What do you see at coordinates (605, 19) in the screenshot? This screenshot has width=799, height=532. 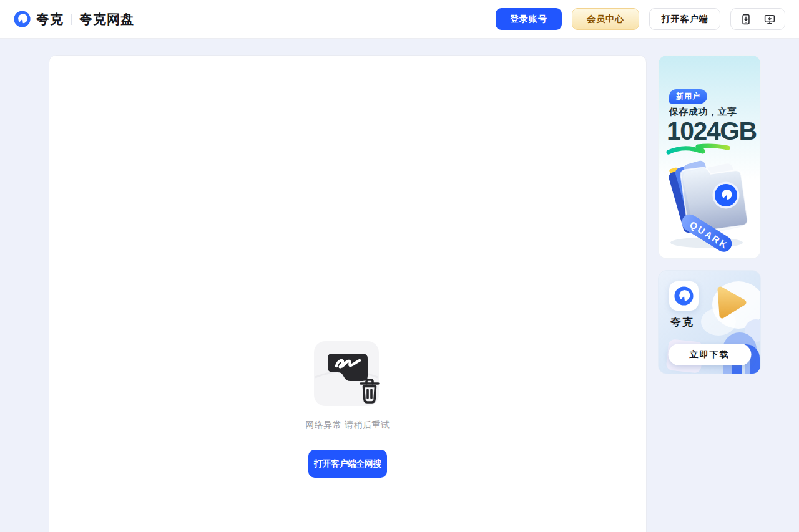 I see `member-center-button: 会员中心` at bounding box center [605, 19].